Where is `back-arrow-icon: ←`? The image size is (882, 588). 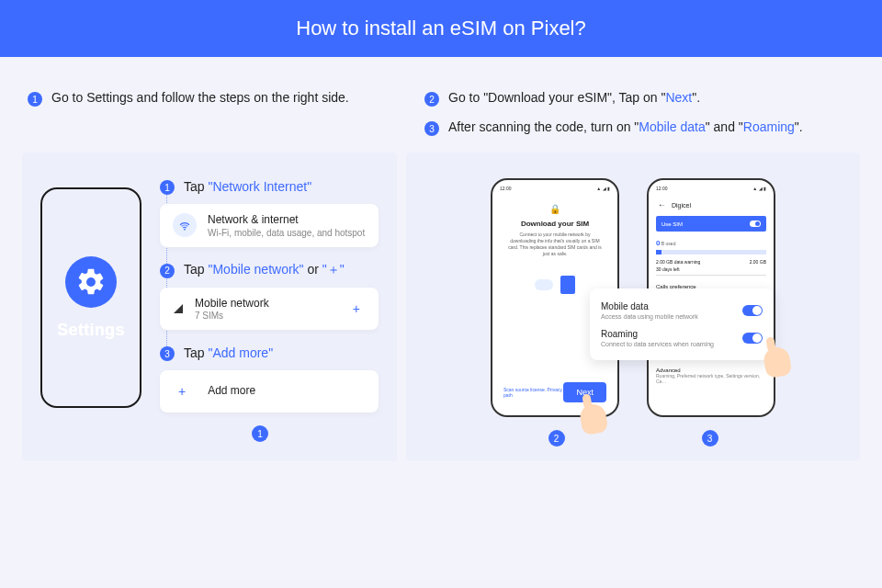
back-arrow-icon: ← is located at coordinates (662, 205).